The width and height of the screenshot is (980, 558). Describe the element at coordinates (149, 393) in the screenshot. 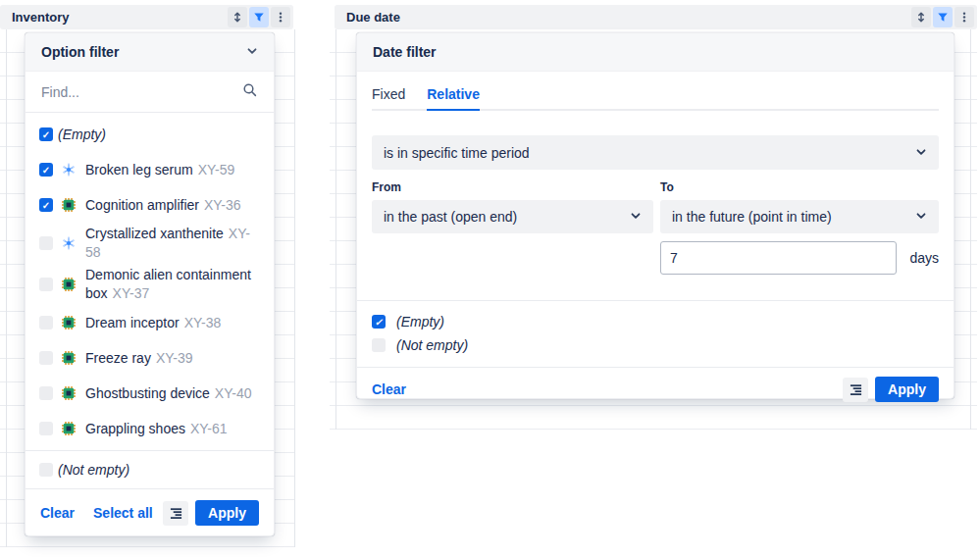

I see `filter-option-row: Ghostbusting deviceXY-40` at that location.